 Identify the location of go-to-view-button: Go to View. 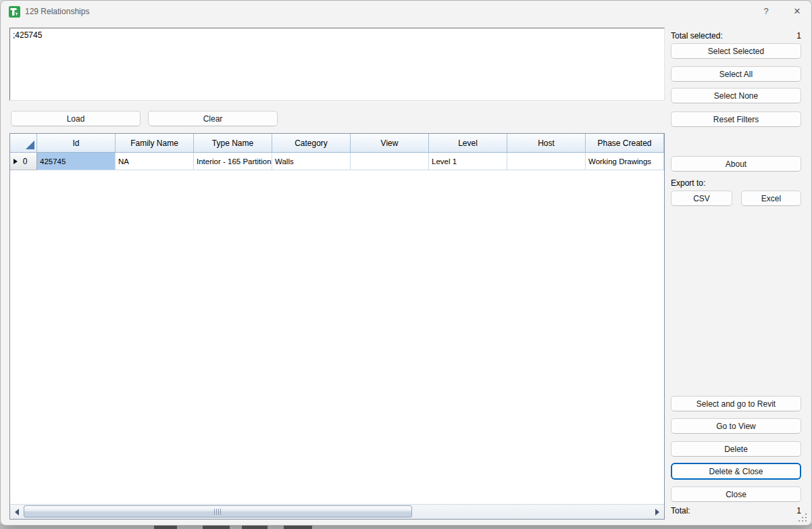
(736, 426).